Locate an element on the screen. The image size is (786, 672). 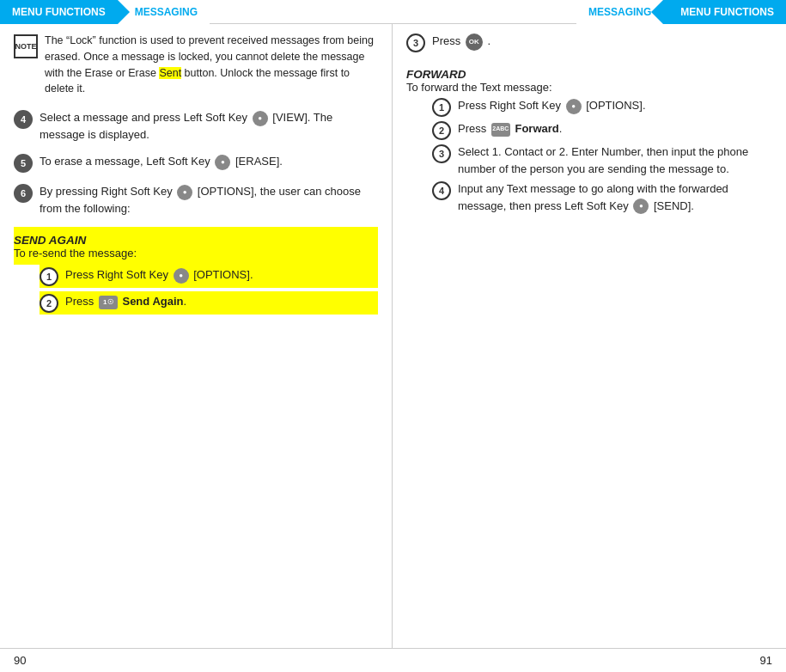
forward-step-4: 4 Input any Text message to go along wit… is located at coordinates (602, 198).